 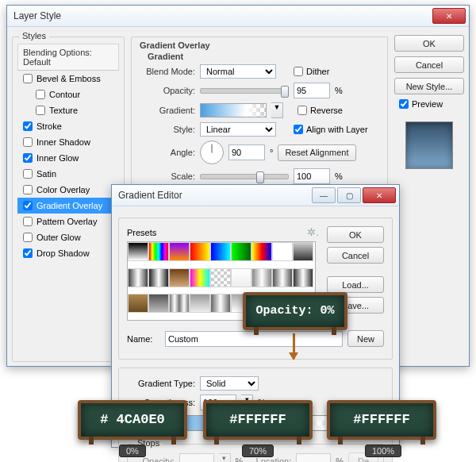 I want to click on style-item-bevel-emboss: Bevel & Emboss, so click(x=68, y=79).